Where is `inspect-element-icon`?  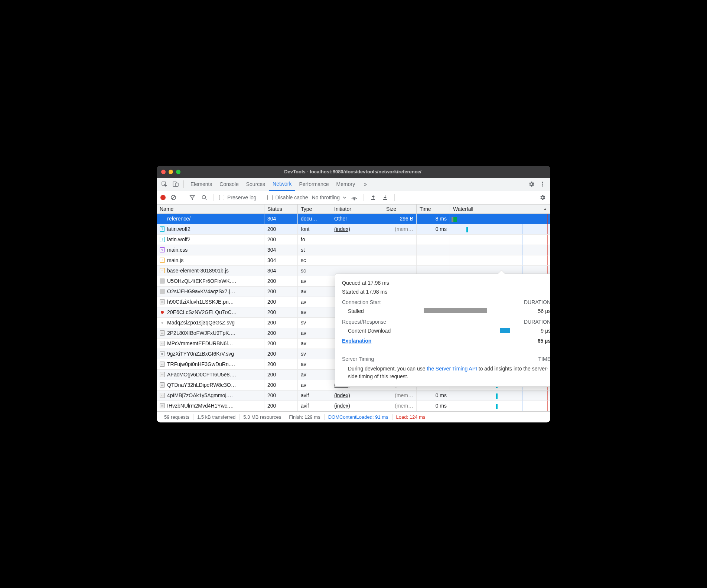
inspect-element-icon is located at coordinates (164, 184).